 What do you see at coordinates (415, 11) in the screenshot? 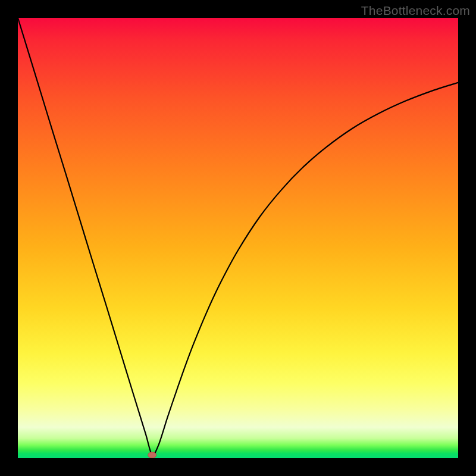
I see `watermark-text: TheBottleneck.com` at bounding box center [415, 11].